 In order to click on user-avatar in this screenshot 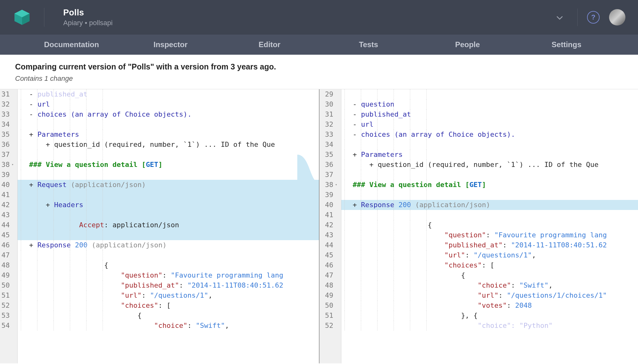, I will do `click(617, 17)`.